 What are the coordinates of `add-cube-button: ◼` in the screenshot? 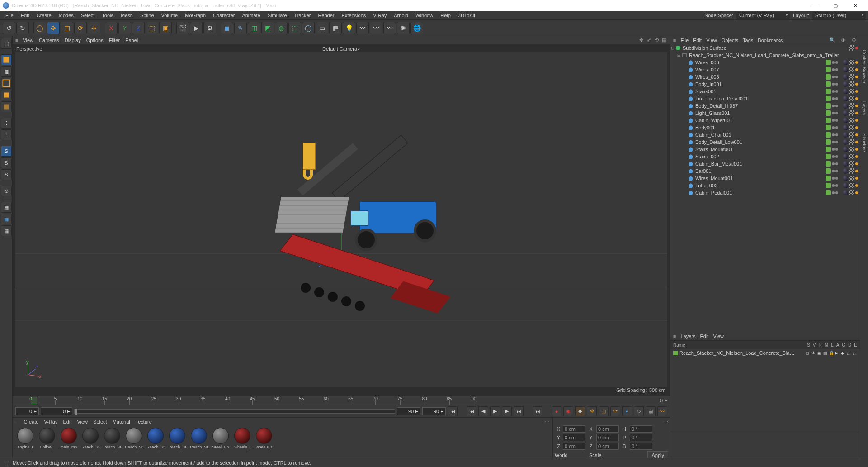 It's located at (227, 28).